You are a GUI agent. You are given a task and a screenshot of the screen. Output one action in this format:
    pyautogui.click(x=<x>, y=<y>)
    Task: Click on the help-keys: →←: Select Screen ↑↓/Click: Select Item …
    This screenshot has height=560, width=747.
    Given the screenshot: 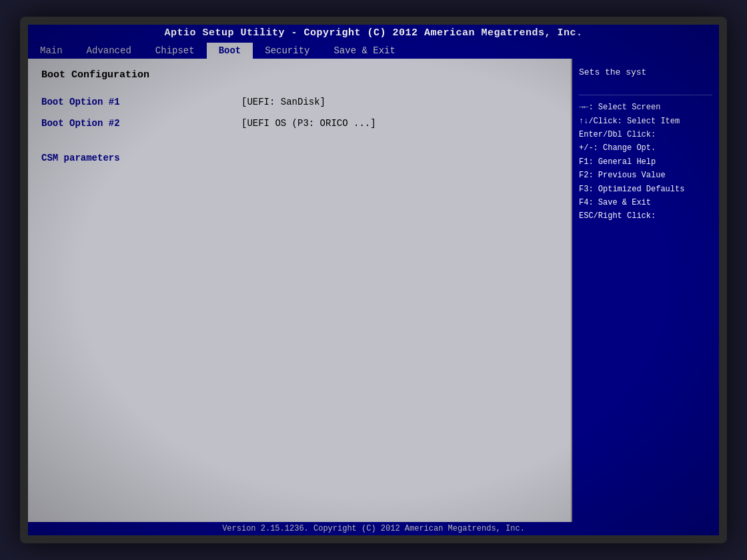 What is the action you would take?
    pyautogui.click(x=646, y=162)
    